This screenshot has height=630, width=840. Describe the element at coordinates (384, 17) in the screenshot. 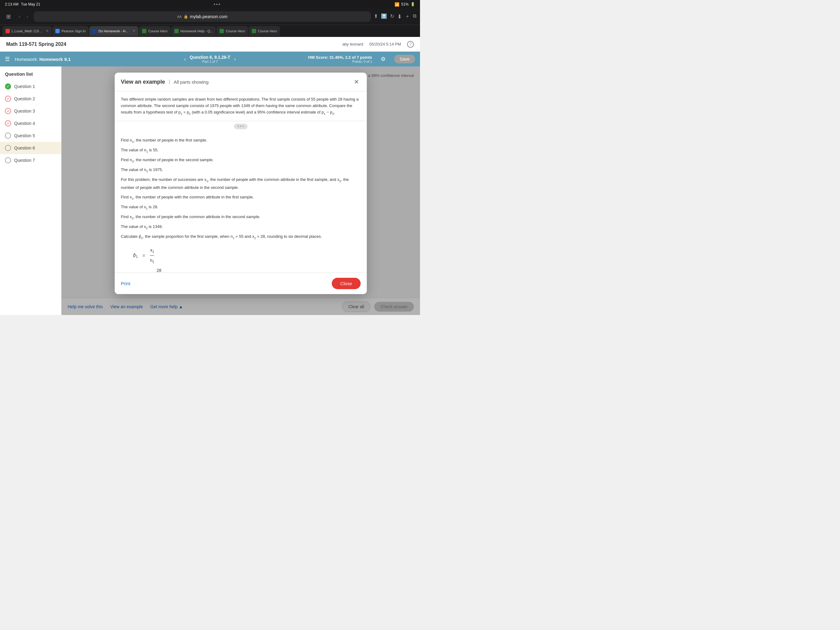

I see `share-icon: ⬆️` at that location.